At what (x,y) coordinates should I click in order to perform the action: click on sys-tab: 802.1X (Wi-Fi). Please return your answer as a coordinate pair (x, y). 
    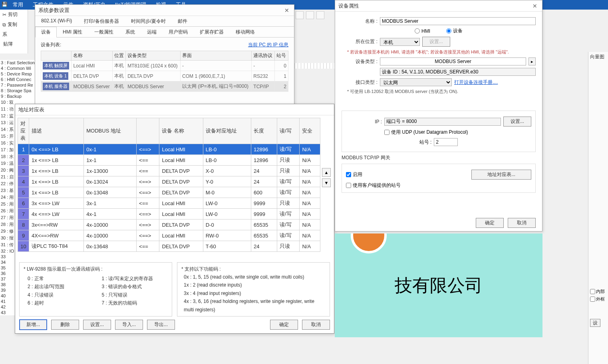
    Looking at the image, I should click on (57, 21).